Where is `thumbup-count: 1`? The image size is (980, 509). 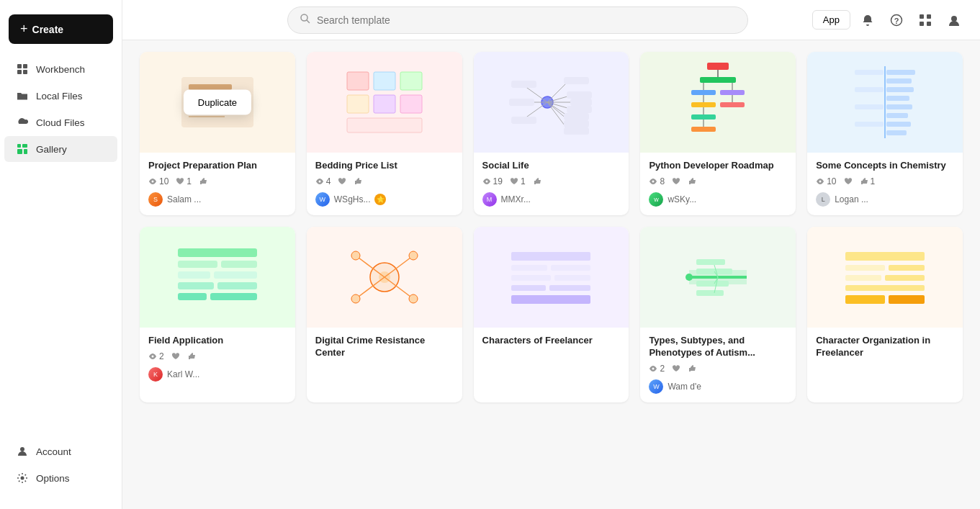
thumbup-count: 1 is located at coordinates (873, 181).